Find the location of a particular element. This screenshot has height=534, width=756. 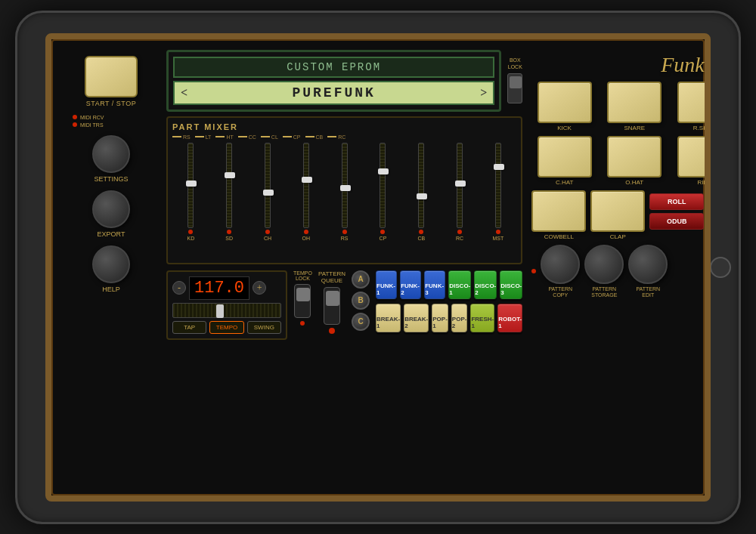

box-lock-label: BOXLOCK is located at coordinates (516, 63).